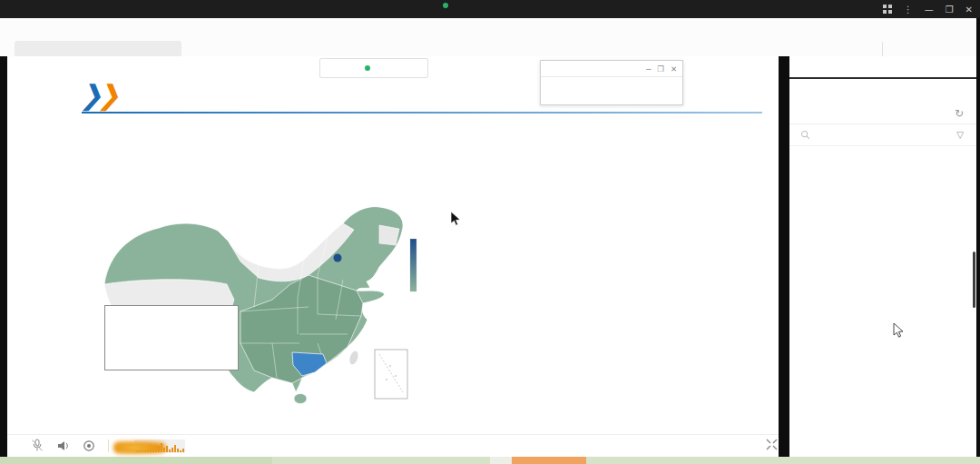 This screenshot has height=464, width=980. Describe the element at coordinates (391, 374) in the screenshot. I see `nanhai-inset` at that location.